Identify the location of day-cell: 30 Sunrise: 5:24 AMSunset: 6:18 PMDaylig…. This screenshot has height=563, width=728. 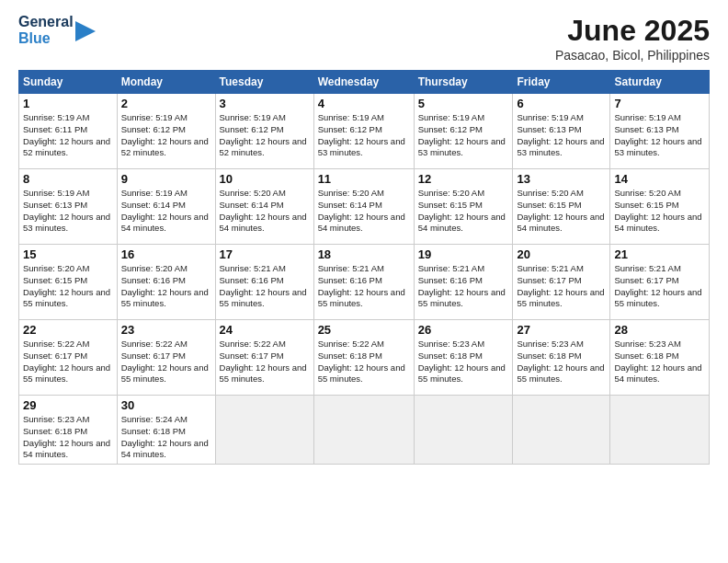
(165, 431).